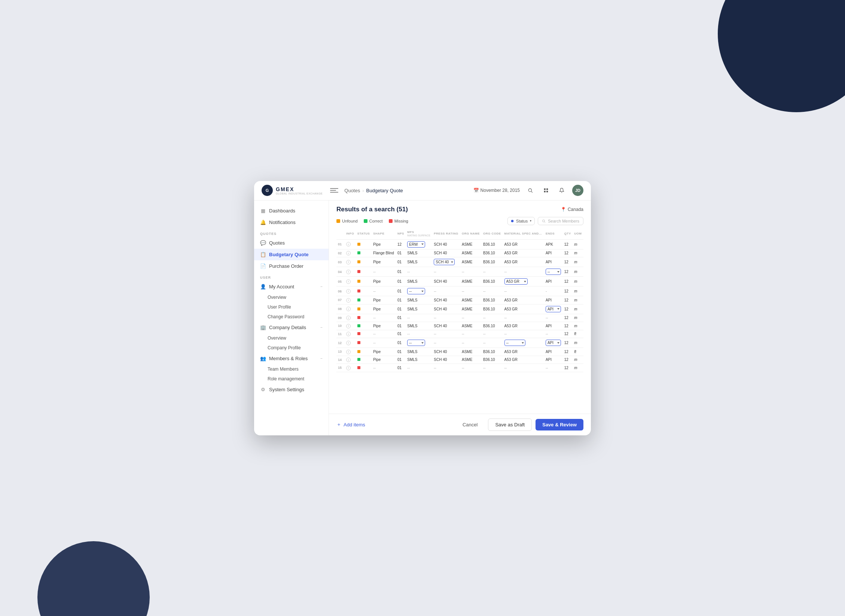 This screenshot has height=616, width=845. What do you see at coordinates (291, 328) in the screenshot?
I see `sidebar-item-company-details: 🏢 Company Details −` at bounding box center [291, 328].